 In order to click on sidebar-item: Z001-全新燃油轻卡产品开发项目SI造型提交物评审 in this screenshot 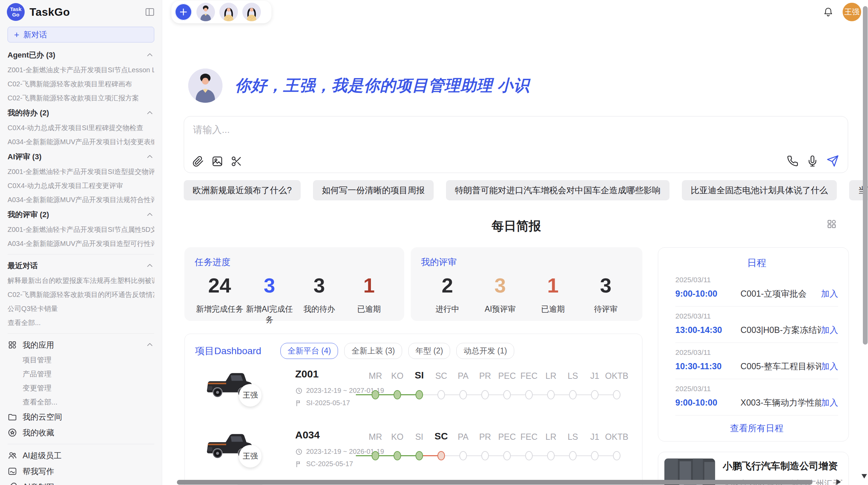, I will do `click(81, 172)`.